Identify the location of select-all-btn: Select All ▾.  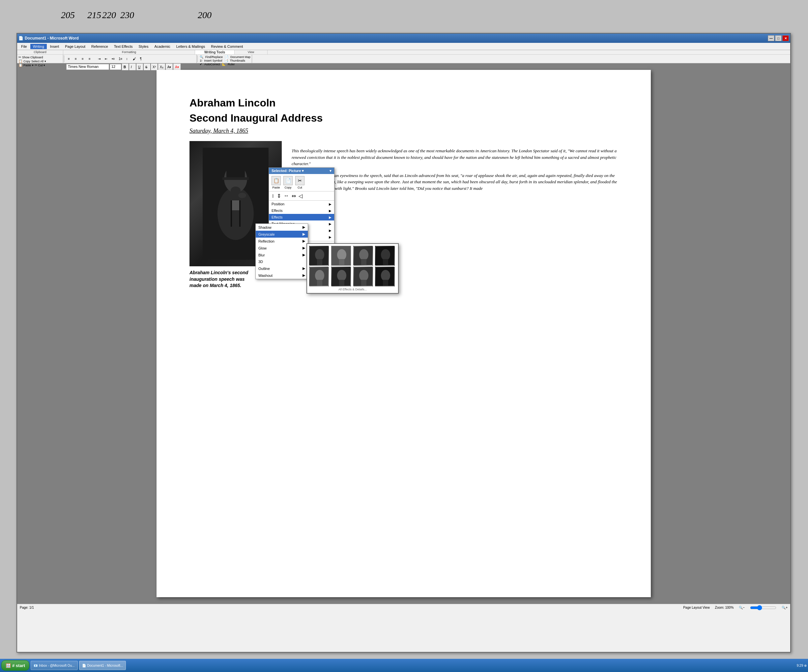
(38, 62).